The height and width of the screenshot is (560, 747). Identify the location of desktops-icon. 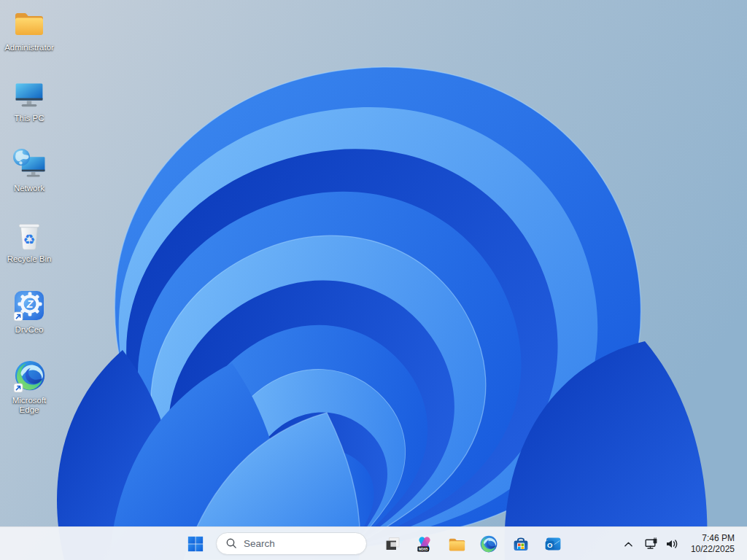
(392, 544).